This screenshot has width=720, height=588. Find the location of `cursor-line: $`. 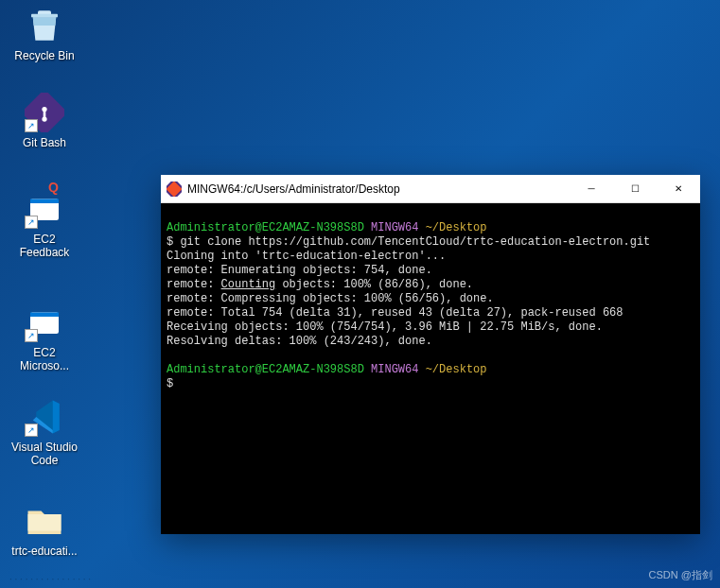

cursor-line: $ is located at coordinates (170, 384).